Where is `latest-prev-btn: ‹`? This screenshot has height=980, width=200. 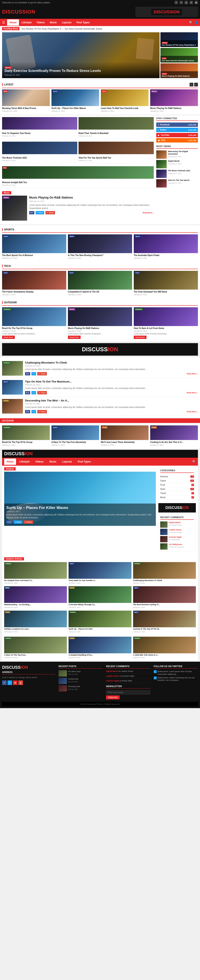 latest-prev-btn: ‹ is located at coordinates (192, 84).